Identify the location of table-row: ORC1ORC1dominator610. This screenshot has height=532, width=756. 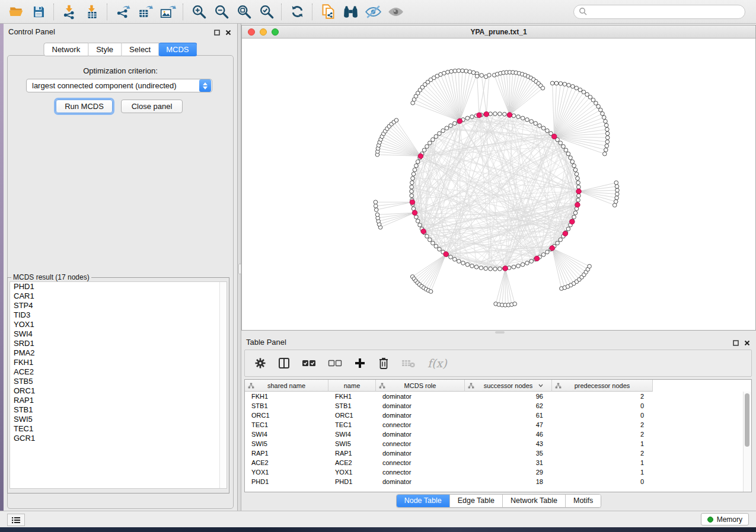
(495, 415).